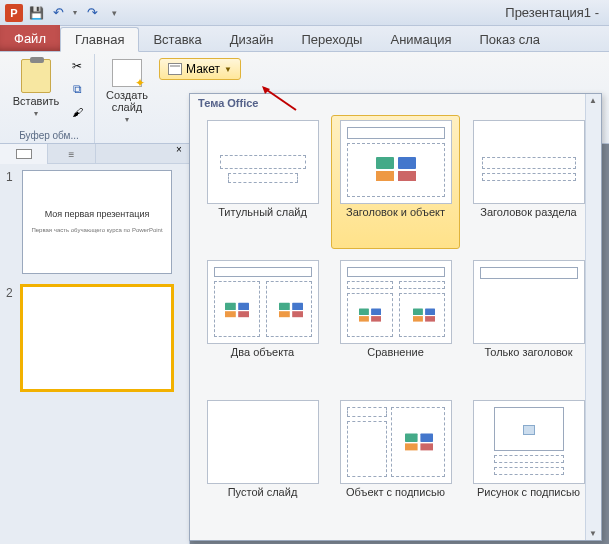 This screenshot has width=609, height=544. Describe the element at coordinates (396, 182) in the screenshot. I see `layout-title-and-content: Заголовок и объект` at that location.